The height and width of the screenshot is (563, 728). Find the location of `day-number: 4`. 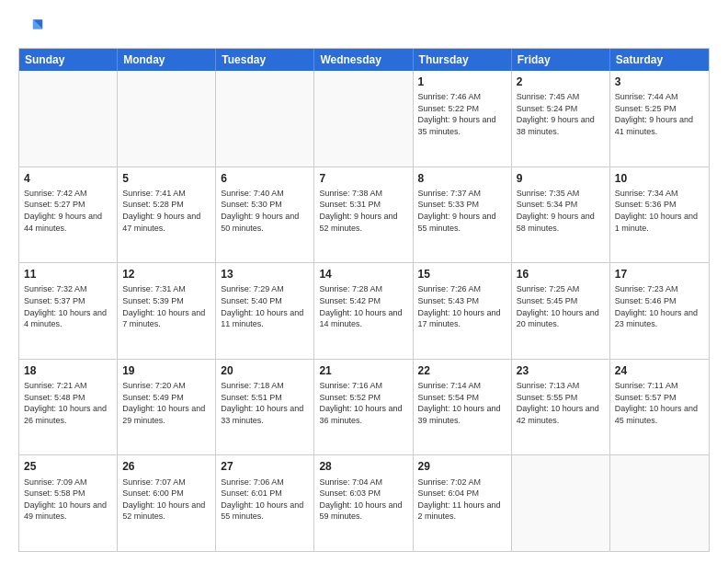

day-number: 4 is located at coordinates (68, 178).